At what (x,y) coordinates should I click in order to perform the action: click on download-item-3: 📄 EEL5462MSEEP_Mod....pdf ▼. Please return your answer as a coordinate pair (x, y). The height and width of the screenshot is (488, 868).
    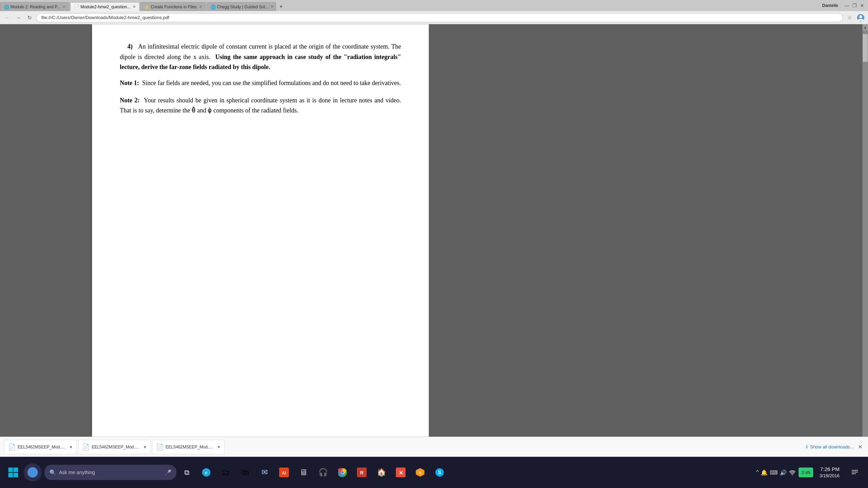
    Looking at the image, I should click on (188, 447).